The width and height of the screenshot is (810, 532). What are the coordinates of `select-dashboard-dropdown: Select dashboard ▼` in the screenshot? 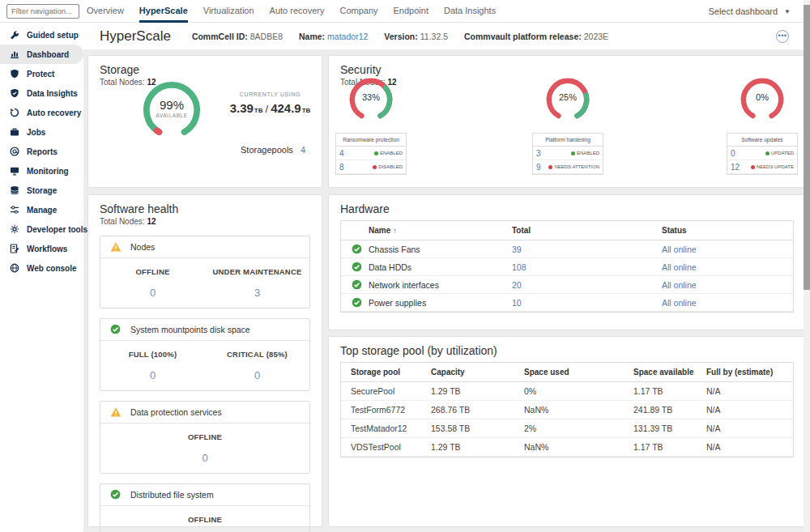 It's located at (749, 11).